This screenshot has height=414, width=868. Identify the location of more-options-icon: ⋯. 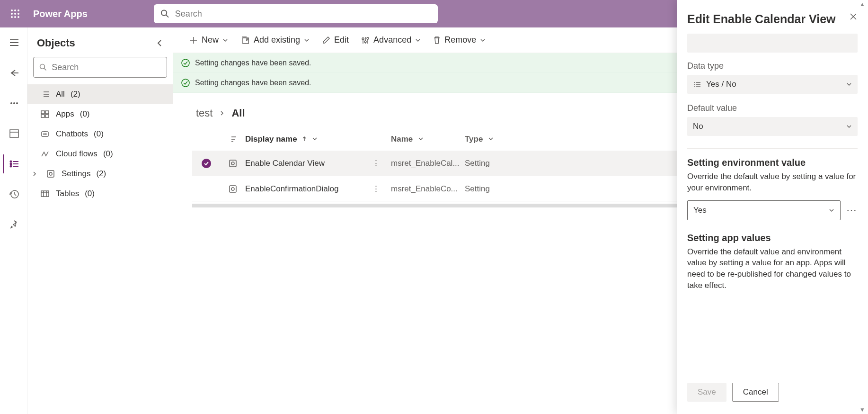
(852, 210).